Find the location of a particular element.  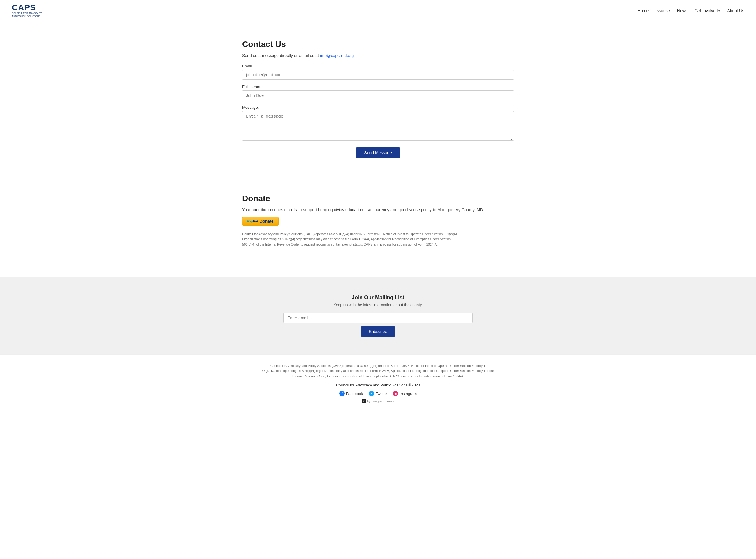

twitter-link: ✦ Twitter is located at coordinates (378, 394).